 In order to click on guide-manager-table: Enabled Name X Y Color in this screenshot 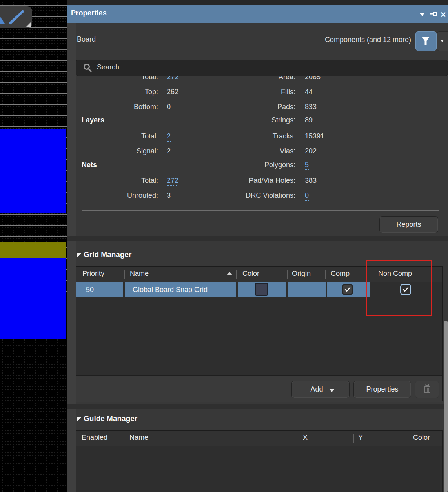, I will do `click(259, 461)`.